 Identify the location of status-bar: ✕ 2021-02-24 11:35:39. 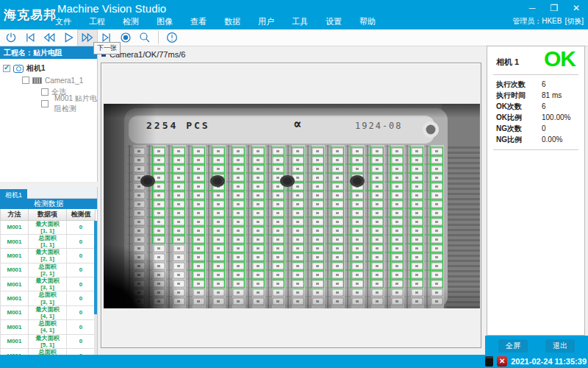
(294, 361).